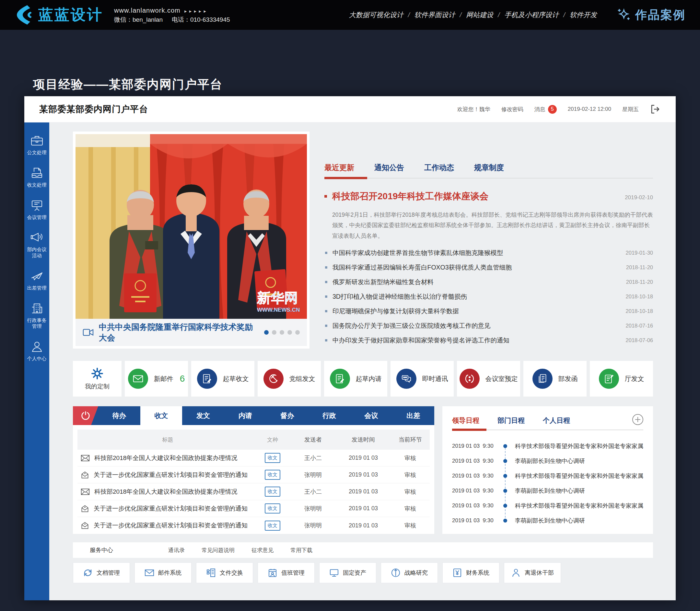  I want to click on news-list-item: 俄罗斯研发出新型纳米磁性复合材料 2018-11-20, so click(488, 282).